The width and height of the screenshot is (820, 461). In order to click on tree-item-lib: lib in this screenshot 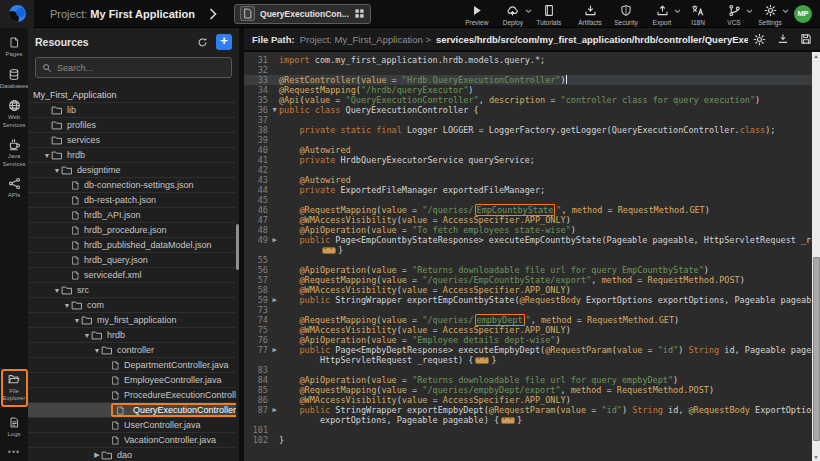, I will do `click(132, 110)`.